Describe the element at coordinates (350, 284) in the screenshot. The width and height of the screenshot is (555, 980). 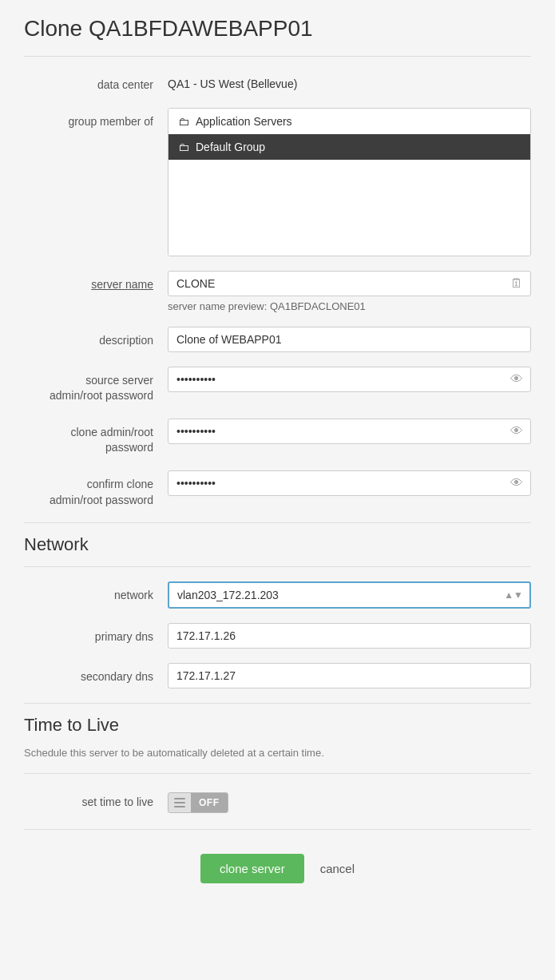
I see `server-name-input-wrap: 🗓` at that location.